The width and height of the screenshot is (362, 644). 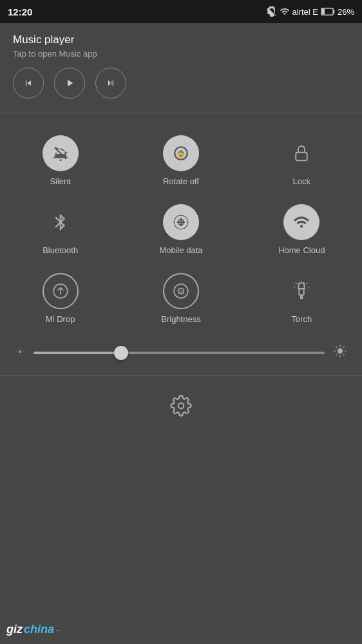 I want to click on status-icons: airtel E 26%, so click(x=310, y=12).